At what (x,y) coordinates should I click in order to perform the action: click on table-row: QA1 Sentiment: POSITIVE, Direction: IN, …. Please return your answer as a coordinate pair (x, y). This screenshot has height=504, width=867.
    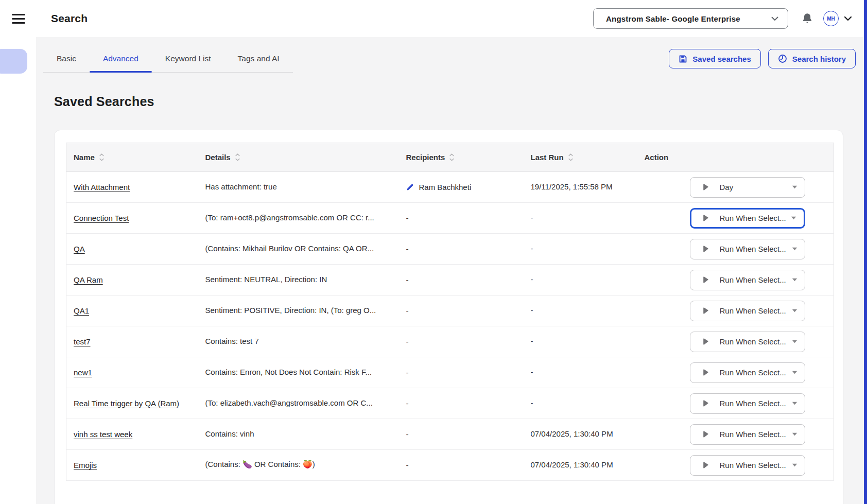
    Looking at the image, I should click on (450, 311).